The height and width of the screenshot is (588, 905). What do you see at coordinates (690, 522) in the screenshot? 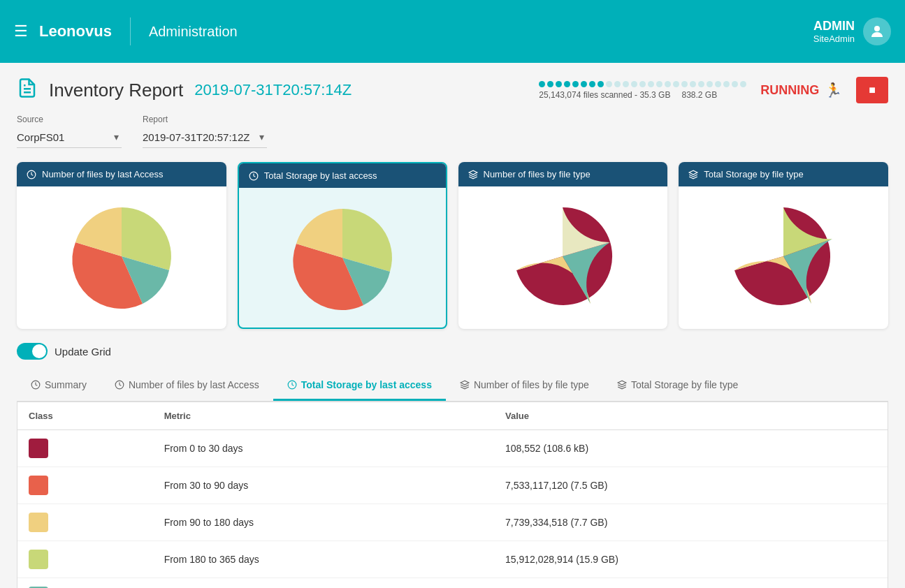
I see `cell-value: 7,739,334,518 (7.7 GB)` at bounding box center [690, 522].